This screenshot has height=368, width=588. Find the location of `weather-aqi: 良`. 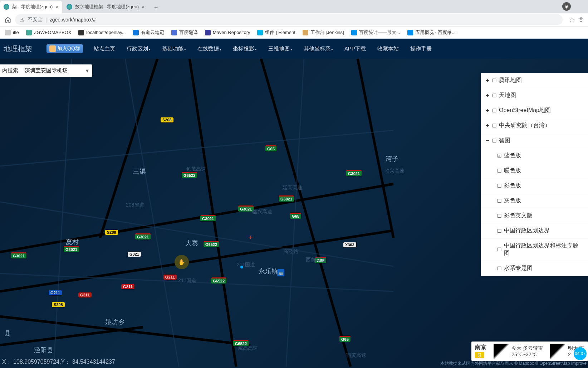

weather-aqi: 良 is located at coordinates (479, 355).